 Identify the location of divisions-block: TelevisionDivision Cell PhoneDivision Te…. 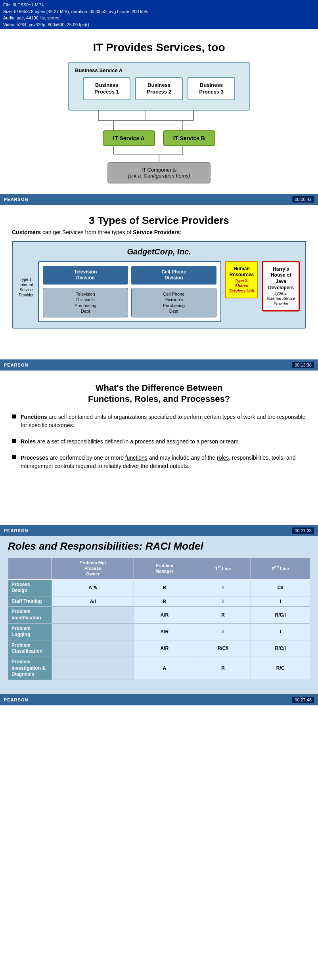
(130, 292).